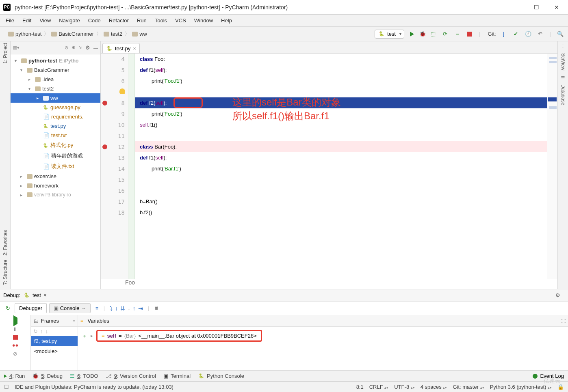 The height and width of the screenshot is (392, 568). I want to click on tree-test2: ▾test2, so click(55, 88).